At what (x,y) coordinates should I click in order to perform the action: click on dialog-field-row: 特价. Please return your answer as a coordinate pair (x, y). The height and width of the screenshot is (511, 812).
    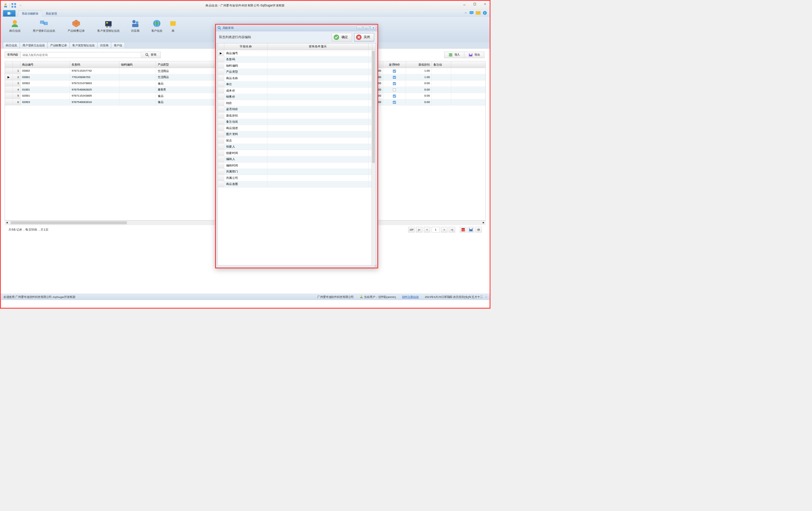
    Looking at the image, I should click on (297, 103).